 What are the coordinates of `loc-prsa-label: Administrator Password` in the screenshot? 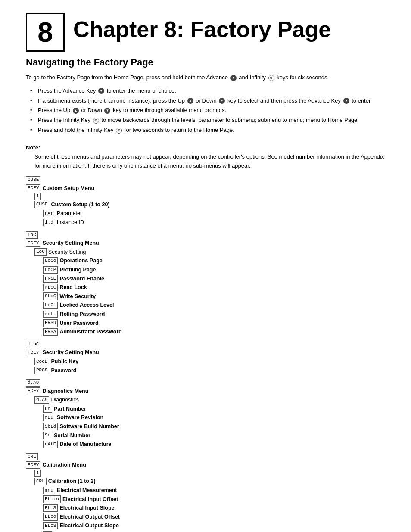 It's located at (90, 332).